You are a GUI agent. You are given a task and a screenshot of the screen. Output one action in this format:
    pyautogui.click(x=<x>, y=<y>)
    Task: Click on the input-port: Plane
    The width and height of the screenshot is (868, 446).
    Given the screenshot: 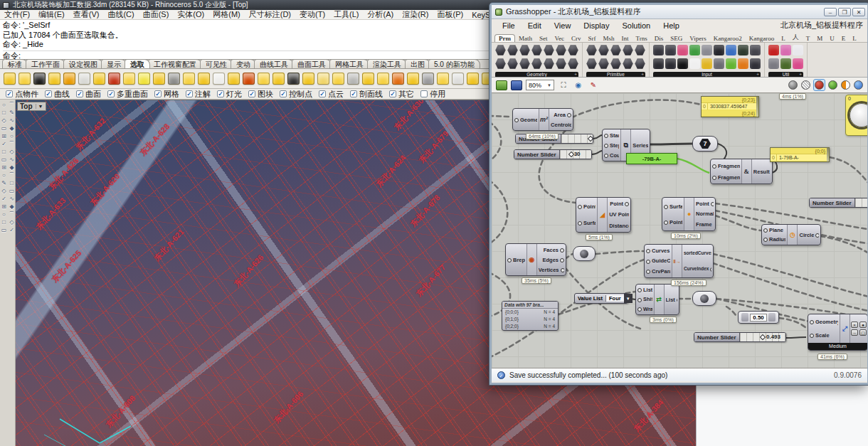 What is the action you would take?
    pyautogui.click(x=774, y=230)
    